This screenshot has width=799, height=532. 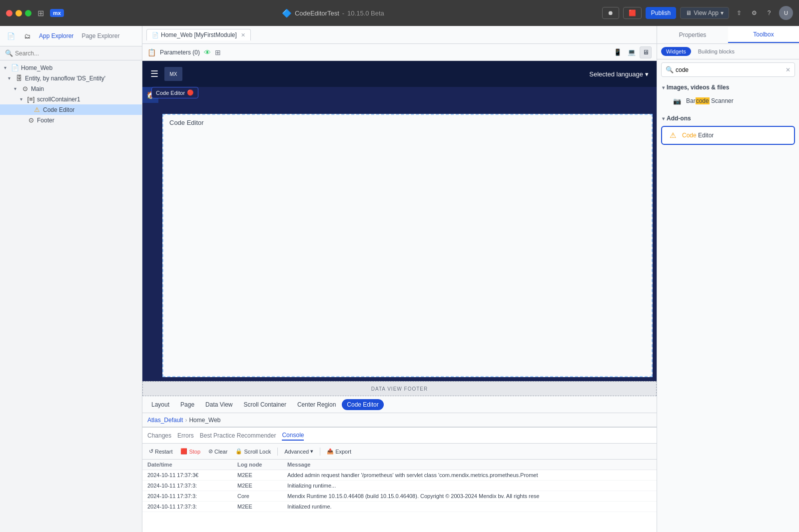 What do you see at coordinates (190, 93) in the screenshot?
I see `tooltip-close-icon: 🔴` at bounding box center [190, 93].